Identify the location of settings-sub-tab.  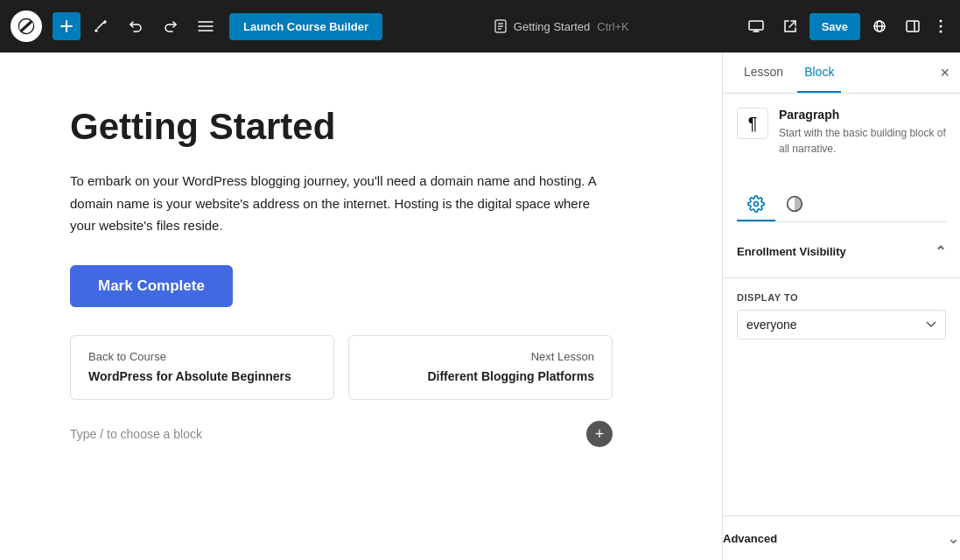
(756, 205).